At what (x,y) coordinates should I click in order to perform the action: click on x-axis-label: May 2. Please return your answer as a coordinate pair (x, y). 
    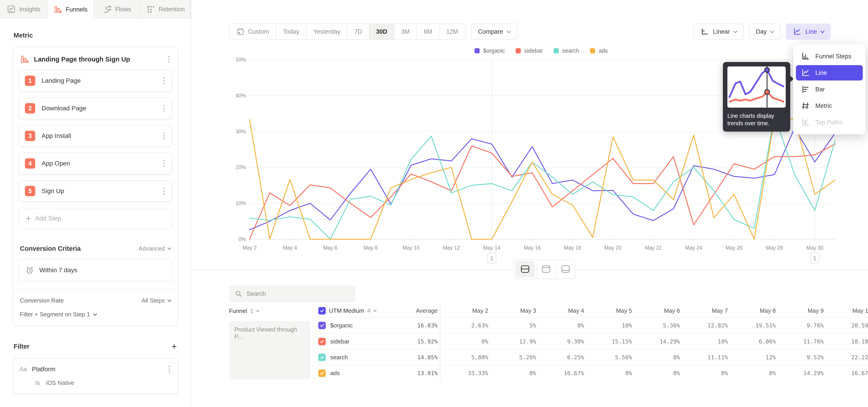
    Looking at the image, I should click on (250, 248).